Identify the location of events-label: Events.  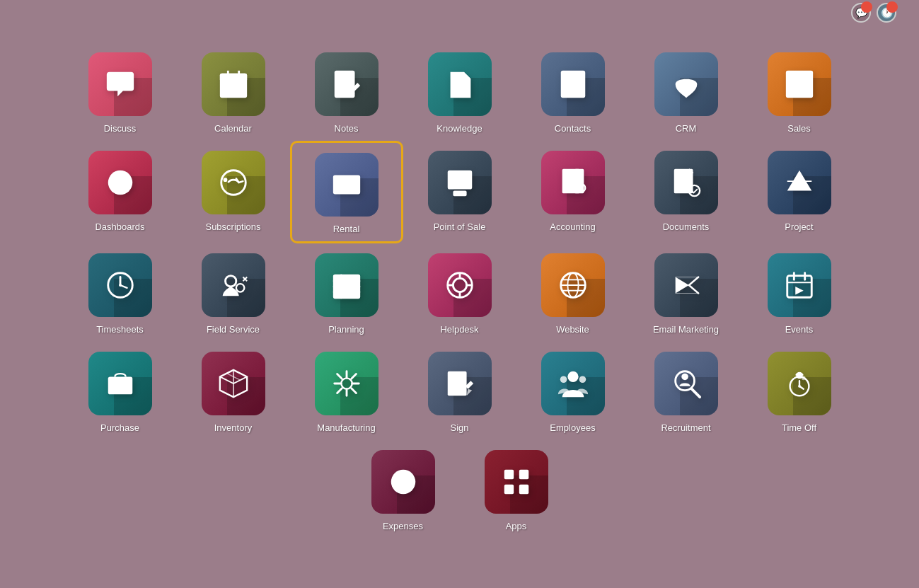
(799, 330).